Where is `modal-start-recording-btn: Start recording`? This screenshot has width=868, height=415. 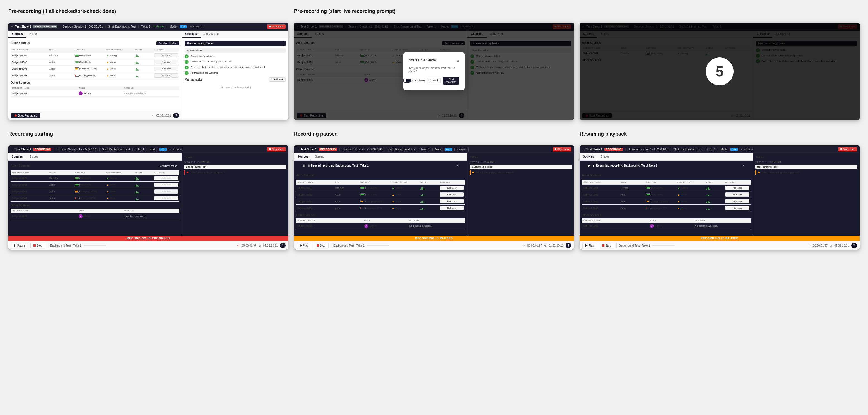 modal-start-recording-btn: Start recording is located at coordinates (451, 81).